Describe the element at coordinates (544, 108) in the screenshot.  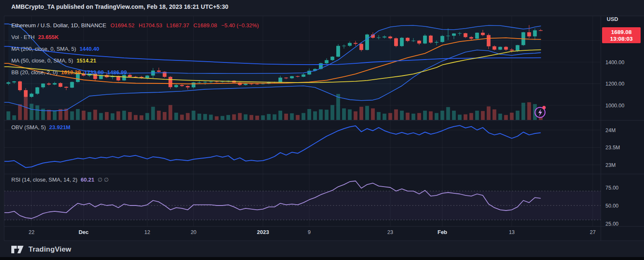
I see `notification-dot` at that location.